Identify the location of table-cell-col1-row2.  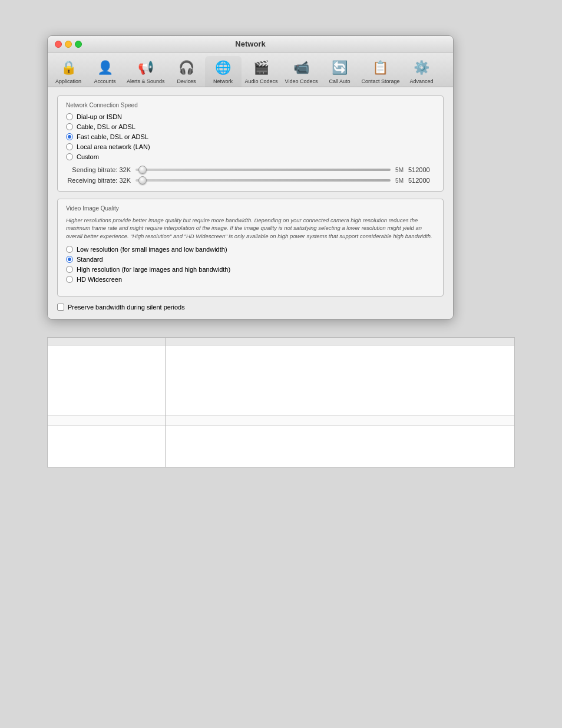
(107, 421).